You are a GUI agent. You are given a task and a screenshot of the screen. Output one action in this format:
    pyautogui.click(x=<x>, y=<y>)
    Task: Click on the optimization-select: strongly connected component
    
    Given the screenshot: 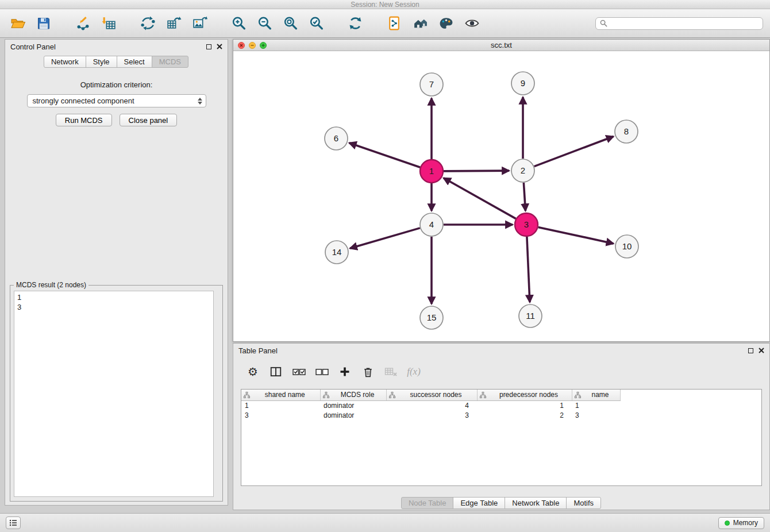 What is the action you would take?
    pyautogui.click(x=117, y=101)
    